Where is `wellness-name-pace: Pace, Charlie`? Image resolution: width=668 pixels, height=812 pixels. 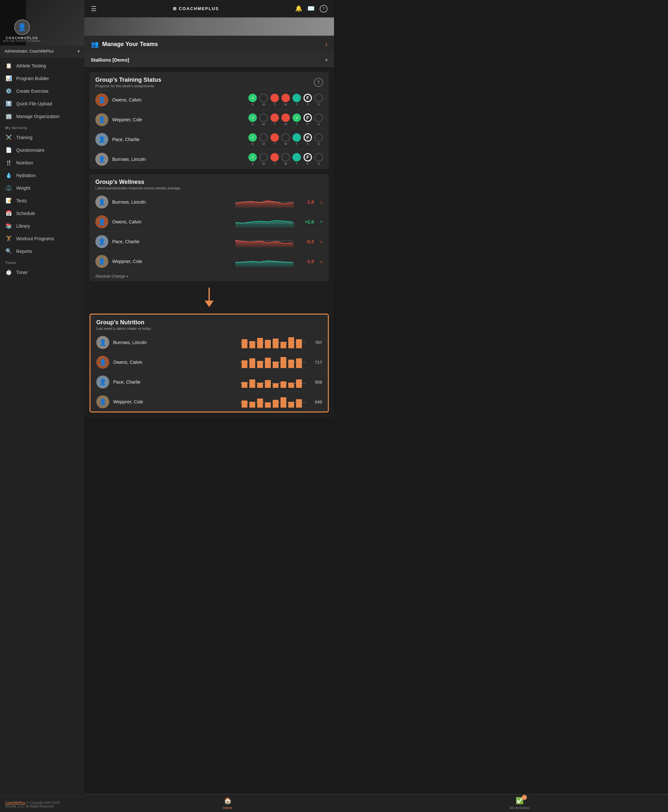 wellness-name-pace: Pace, Charlie is located at coordinates (172, 242).